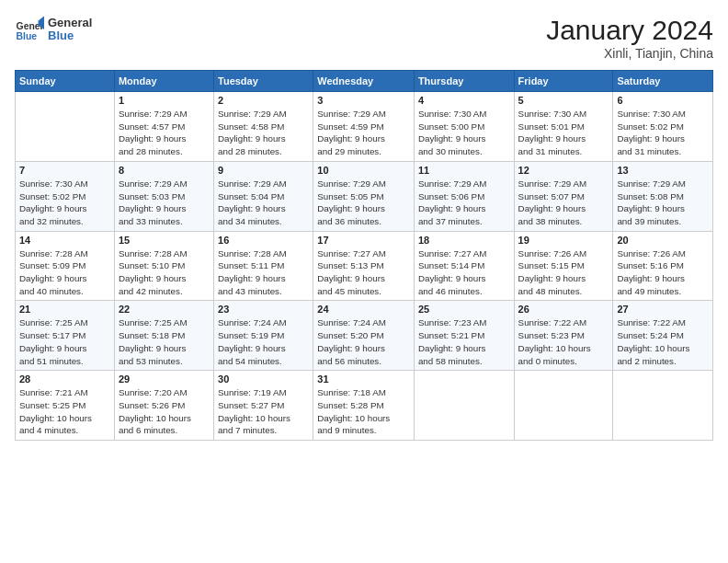  Describe the element at coordinates (464, 272) in the screenshot. I see `day-info: Sunrise: 7:27 AM Sunset: 5:14 PM Dayligh…` at that location.